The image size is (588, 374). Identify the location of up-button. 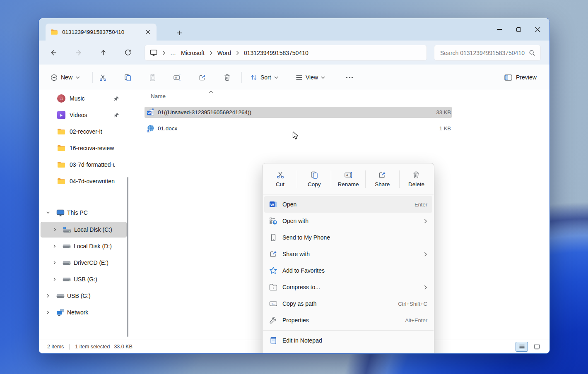
(103, 53).